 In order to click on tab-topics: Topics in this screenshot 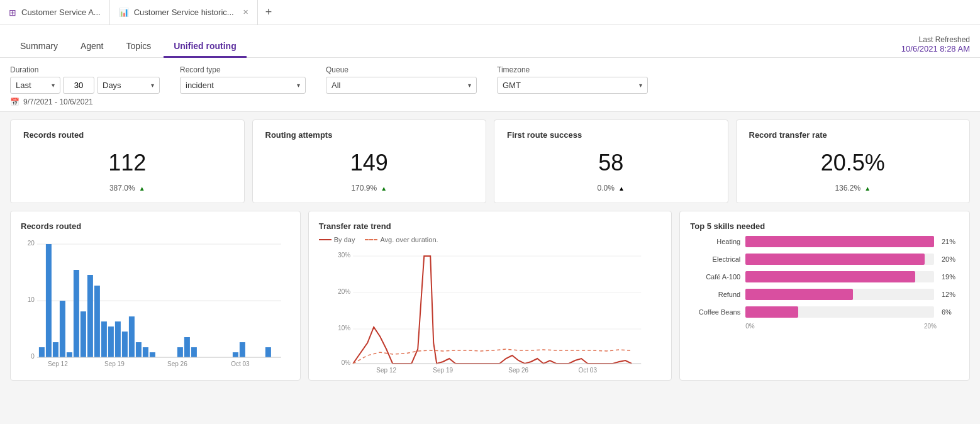, I will do `click(139, 47)`.